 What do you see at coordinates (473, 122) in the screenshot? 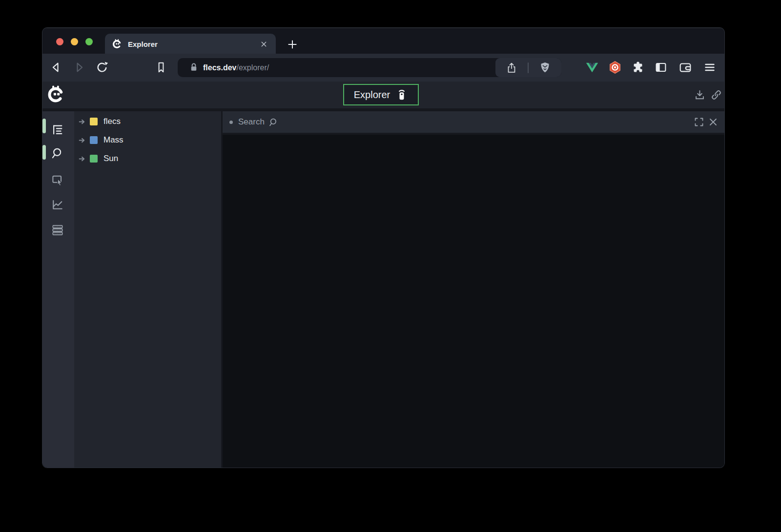
I see `query-panel-header: Search` at bounding box center [473, 122].